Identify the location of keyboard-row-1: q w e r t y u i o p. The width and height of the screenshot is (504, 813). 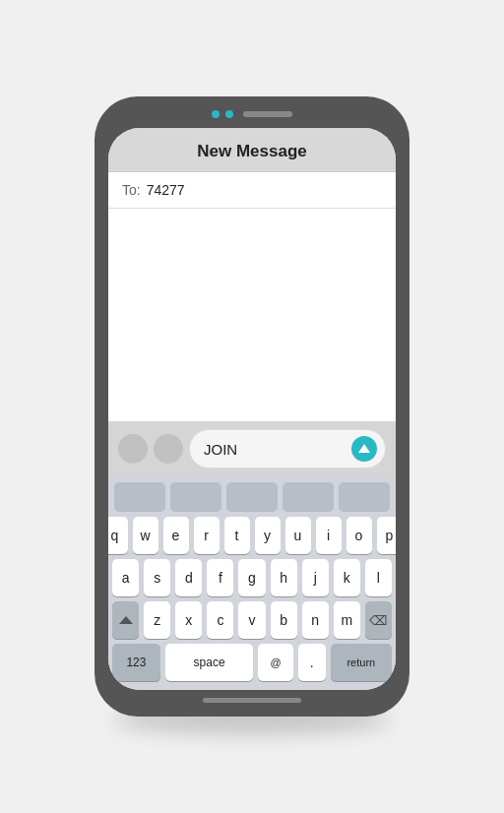
(252, 535).